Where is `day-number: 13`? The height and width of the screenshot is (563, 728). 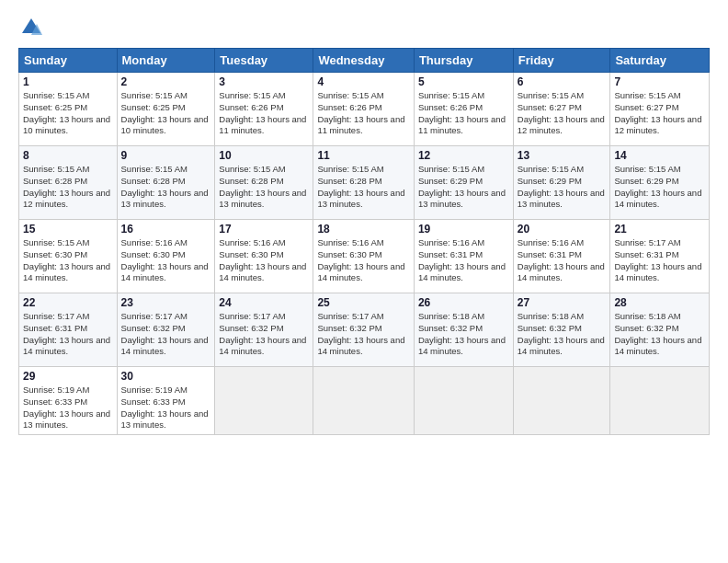
day-number: 13 is located at coordinates (563, 155).